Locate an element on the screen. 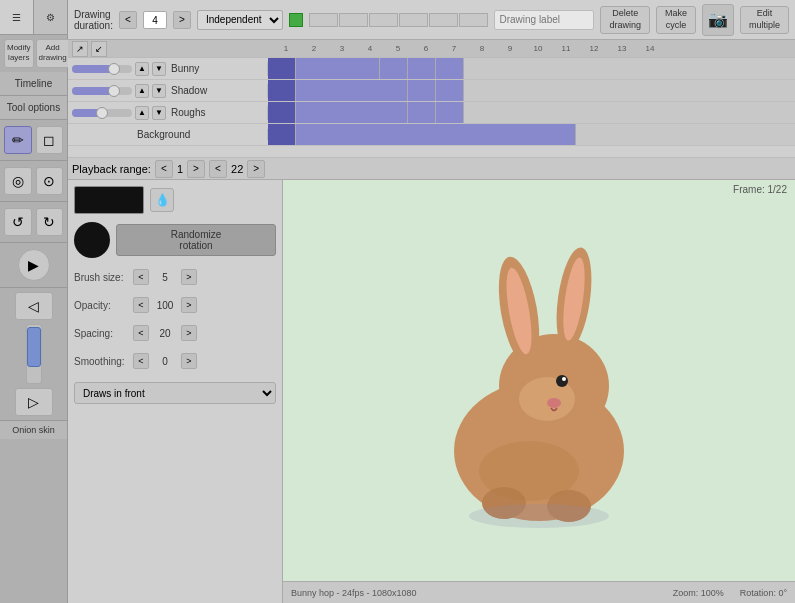 The image size is (795, 603). top-bar: Drawingduration: < 4 > Independent Fixed… is located at coordinates (432, 20).